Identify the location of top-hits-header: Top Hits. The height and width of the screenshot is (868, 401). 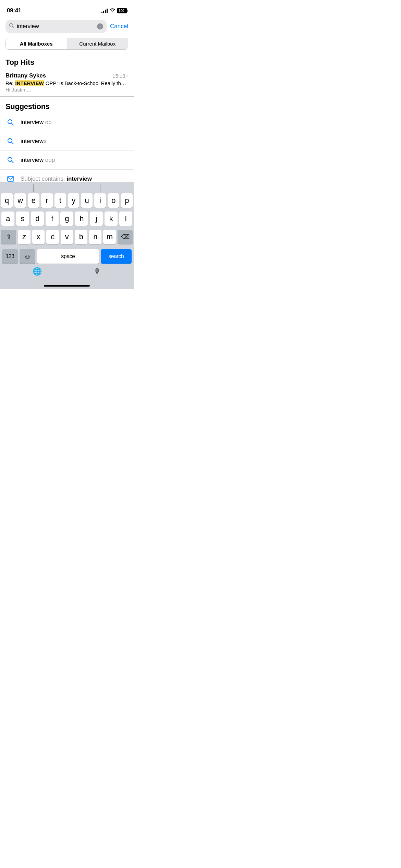
(67, 62).